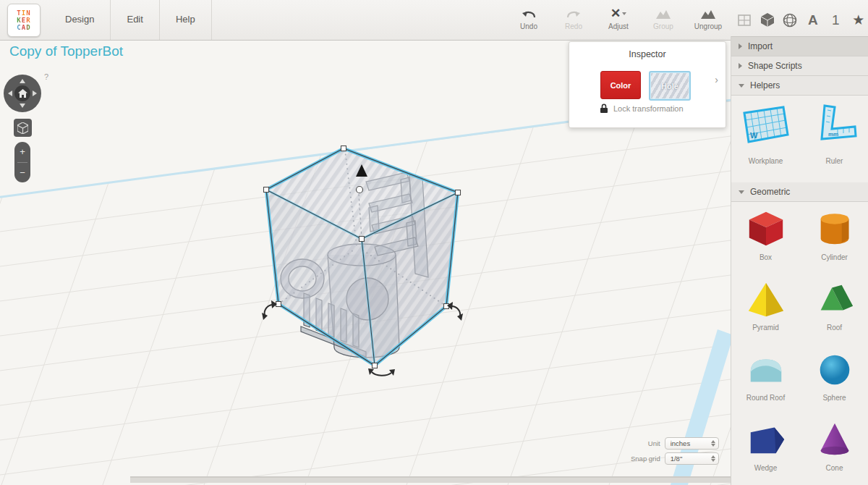  Describe the element at coordinates (800, 67) in the screenshot. I see `section-shape-scripts: Shape Scripts` at that location.